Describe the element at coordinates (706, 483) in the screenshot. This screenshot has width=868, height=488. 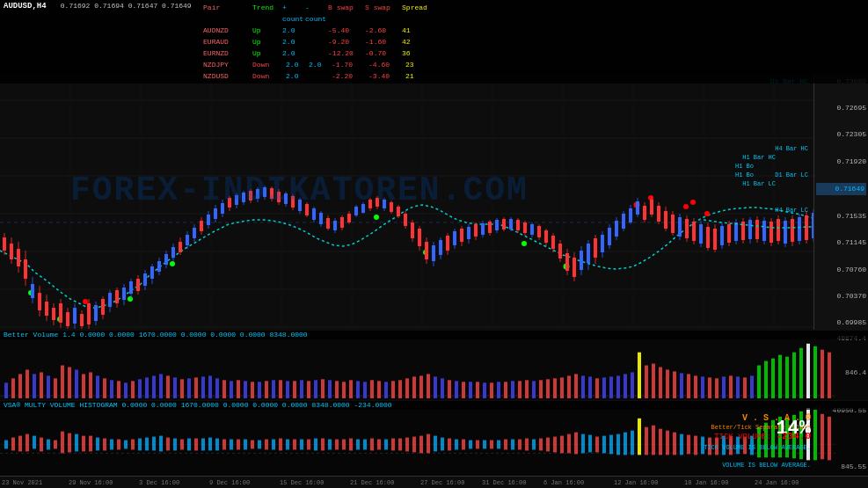
I see `time-label-10: 18 Jan 16:00` at that location.